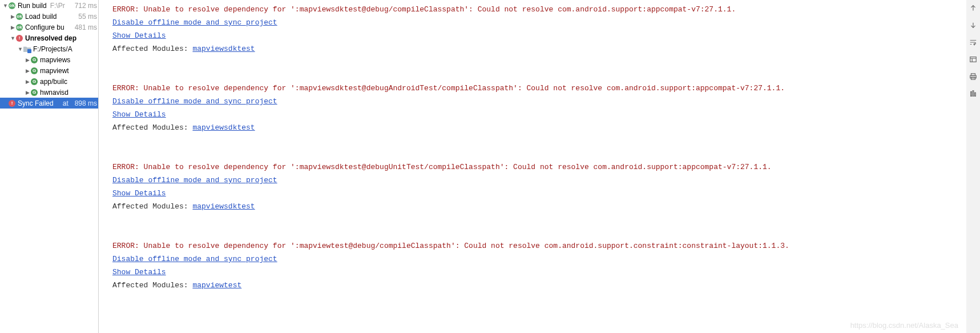  I want to click on tree-row-module: Gmapviews, so click(49, 59).